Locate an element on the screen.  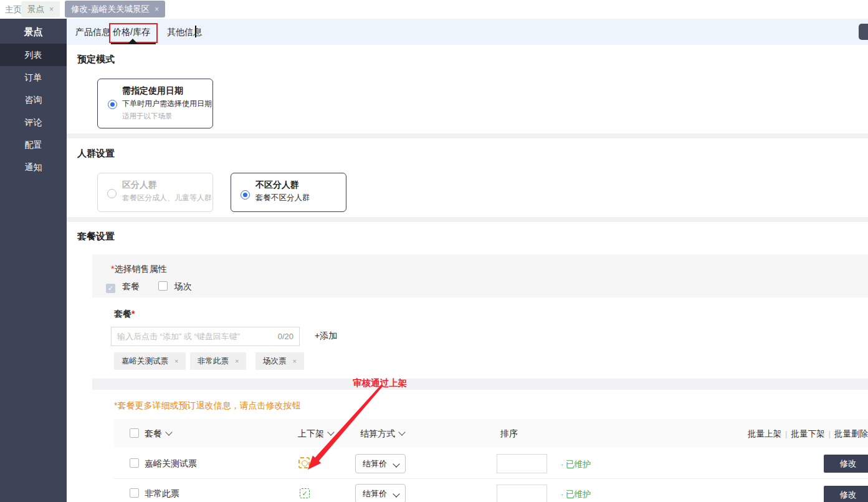
sidebar-item-orders: 订单 is located at coordinates (34, 77).